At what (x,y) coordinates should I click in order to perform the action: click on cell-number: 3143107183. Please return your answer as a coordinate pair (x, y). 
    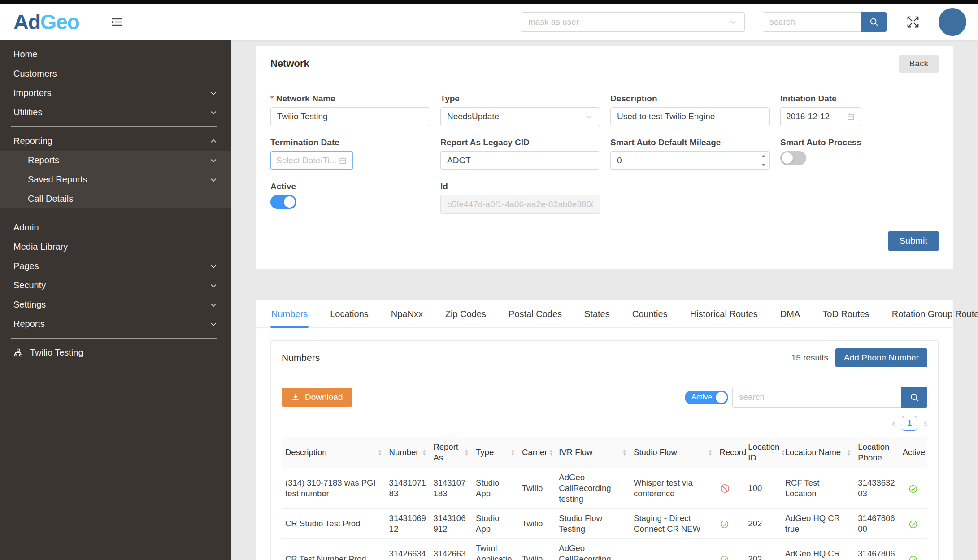
    Looking at the image, I should click on (408, 489).